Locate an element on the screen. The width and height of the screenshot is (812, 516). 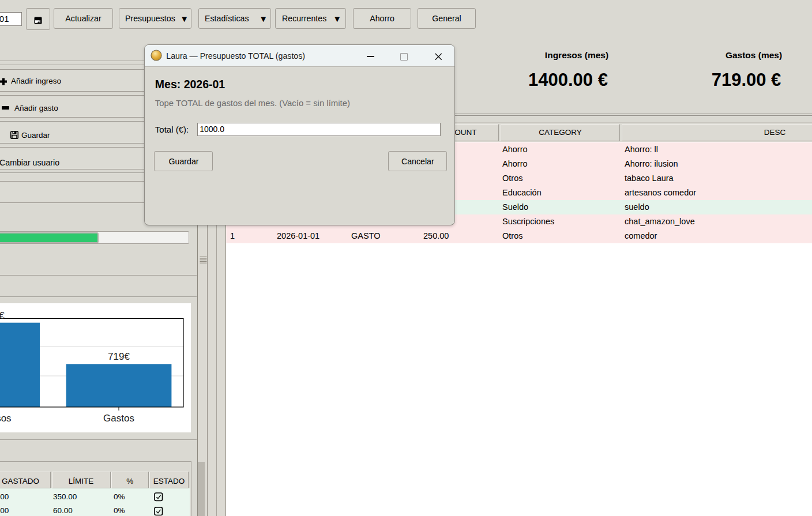
svg-text: 719€ is located at coordinates (119, 356).